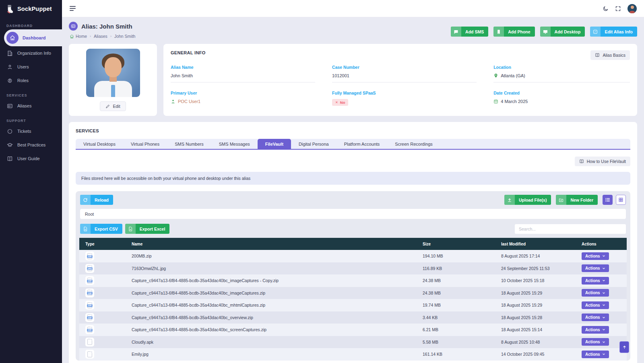 This screenshot has width=644, height=363. What do you see at coordinates (353, 144) in the screenshot?
I see `services-tabs: Virtual DesktopsVirtual PhonesSMS Number…` at bounding box center [353, 144].